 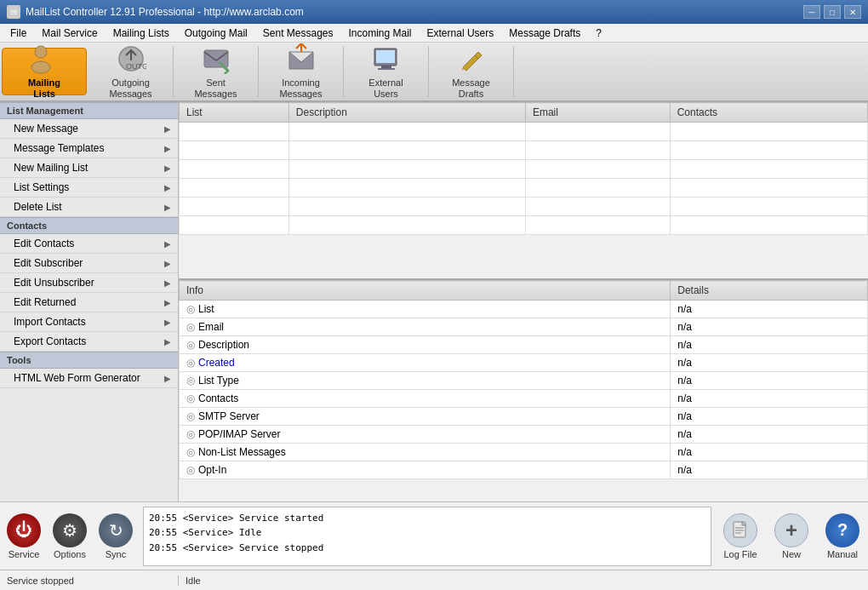 What do you see at coordinates (24, 554) in the screenshot?
I see `service-label: Service` at bounding box center [24, 554].